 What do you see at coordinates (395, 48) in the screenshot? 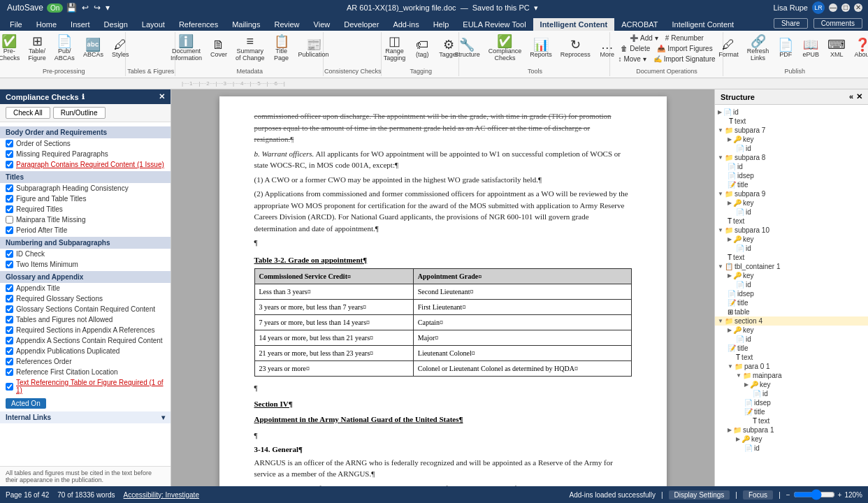
I see `range-tagging-button: ◫ RangeTagging` at bounding box center [395, 48].